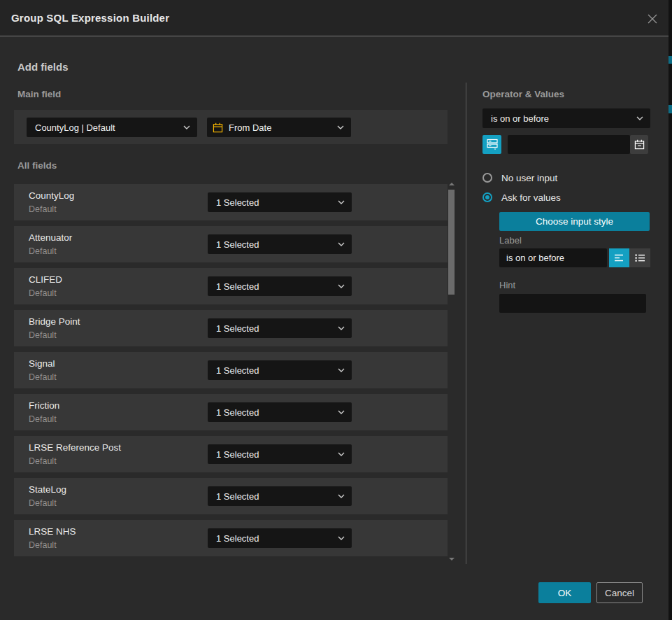 This screenshot has height=620, width=672. What do you see at coordinates (452, 372) in the screenshot?
I see `list-scrollbar` at bounding box center [452, 372].